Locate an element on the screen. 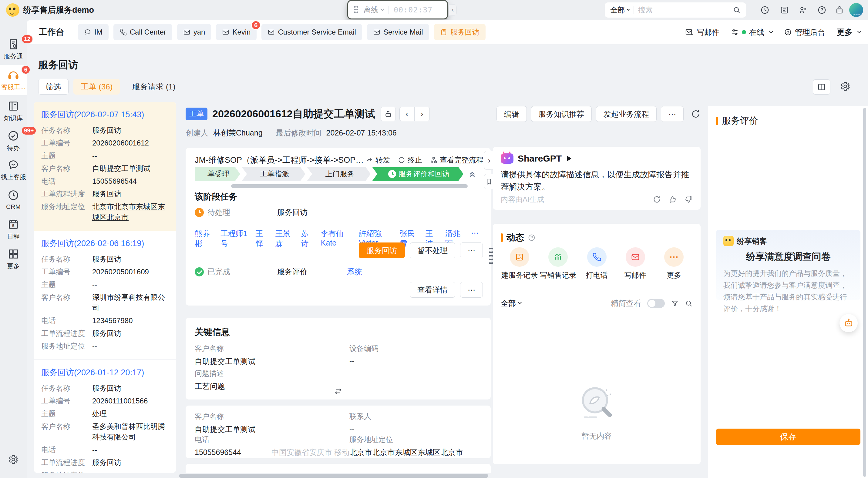  toolbar-tab-yan: yan is located at coordinates (194, 32).